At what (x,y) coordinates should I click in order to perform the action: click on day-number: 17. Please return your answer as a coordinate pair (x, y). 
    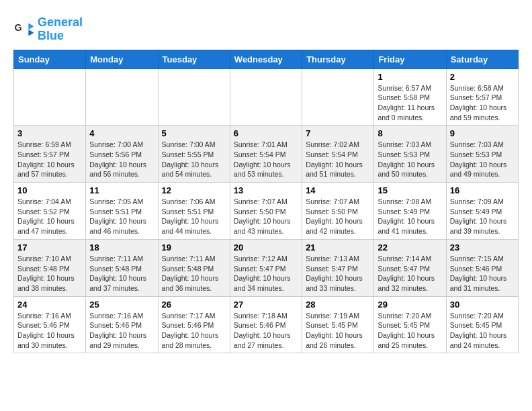
    Looking at the image, I should click on (50, 247).